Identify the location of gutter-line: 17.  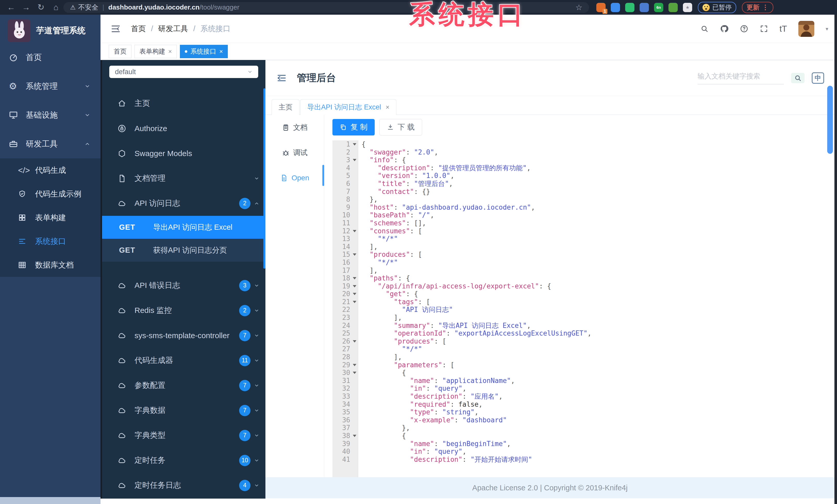
(345, 270).